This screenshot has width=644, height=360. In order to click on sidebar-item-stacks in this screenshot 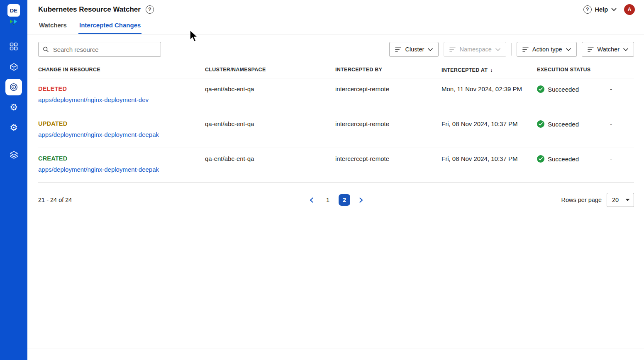, I will do `click(14, 155)`.